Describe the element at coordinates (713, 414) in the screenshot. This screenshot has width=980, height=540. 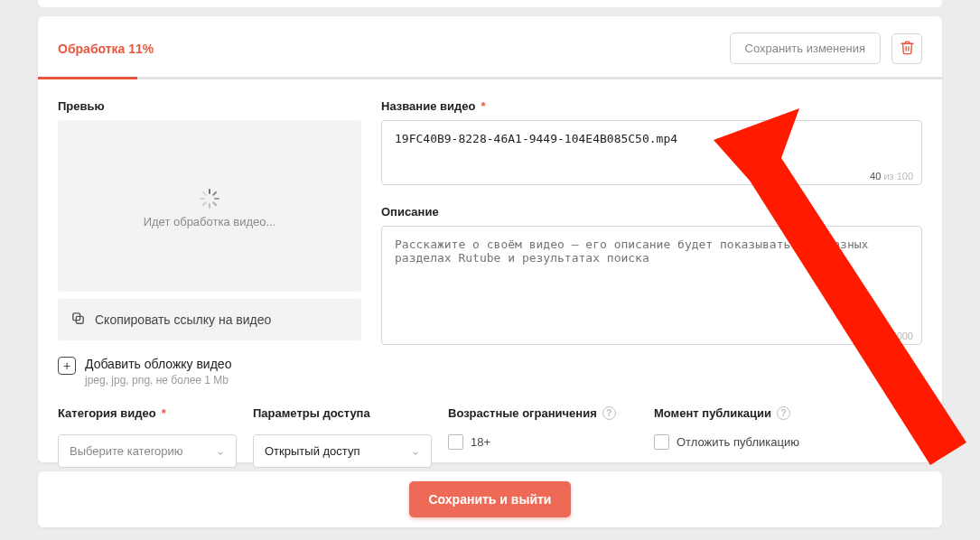
I see `publish-label-text: Момент публикации` at that location.